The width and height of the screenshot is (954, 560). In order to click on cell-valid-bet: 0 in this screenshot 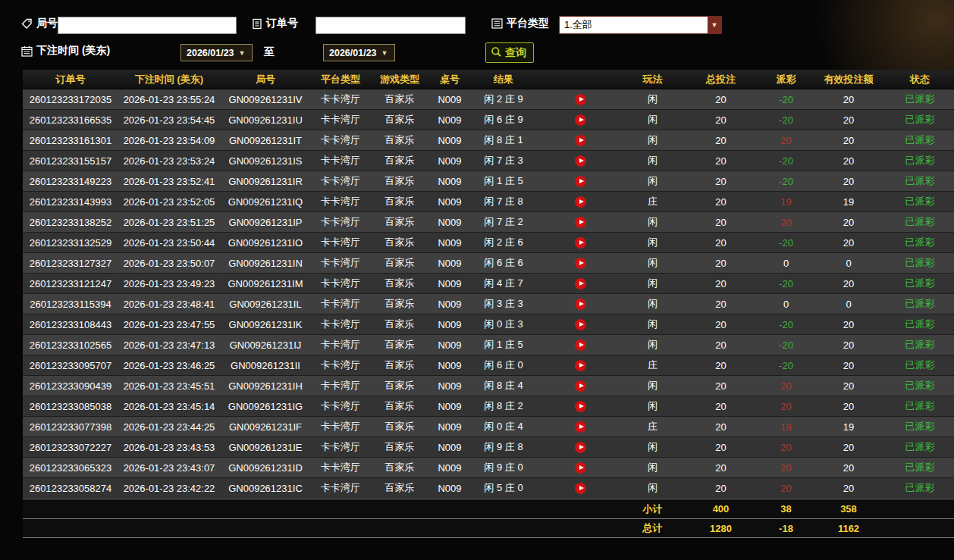, I will do `click(849, 264)`.